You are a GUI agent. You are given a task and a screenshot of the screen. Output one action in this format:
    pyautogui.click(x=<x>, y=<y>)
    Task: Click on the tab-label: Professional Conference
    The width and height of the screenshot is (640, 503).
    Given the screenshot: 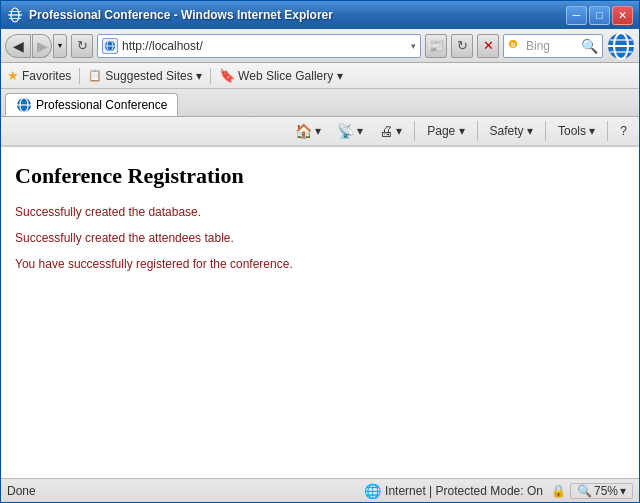 What is the action you would take?
    pyautogui.click(x=102, y=105)
    